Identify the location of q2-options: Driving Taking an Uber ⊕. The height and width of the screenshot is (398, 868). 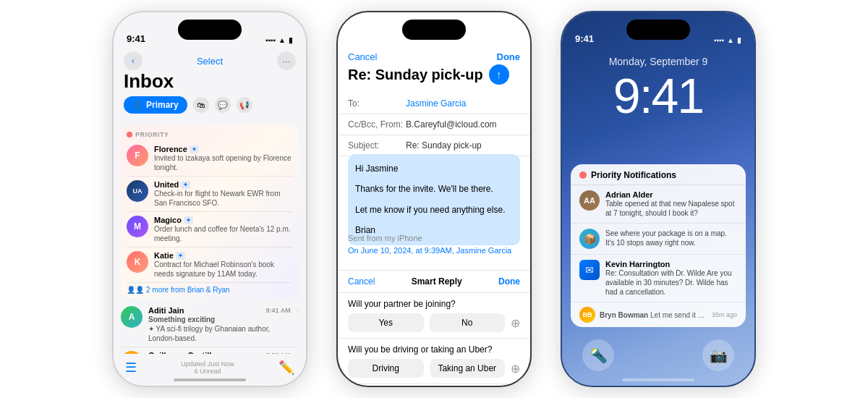
(434, 368).